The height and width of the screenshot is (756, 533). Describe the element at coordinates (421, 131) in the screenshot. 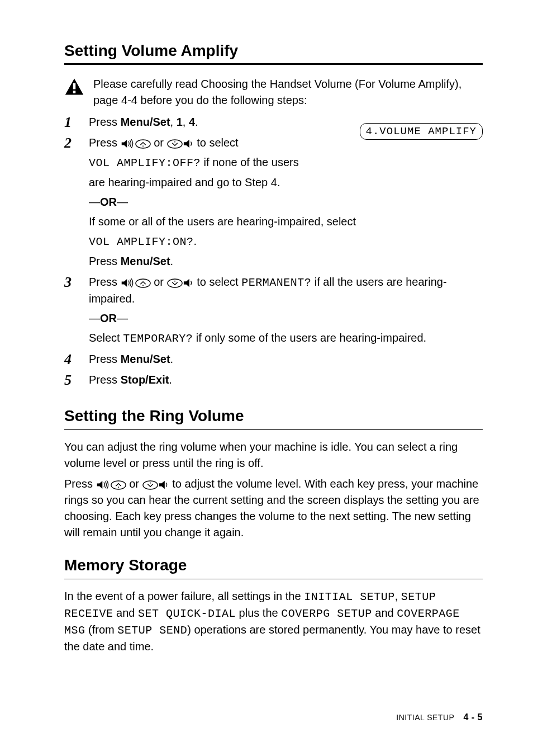

I see `lcd-display-box: 4.VOLUME AMPLIFY` at that location.